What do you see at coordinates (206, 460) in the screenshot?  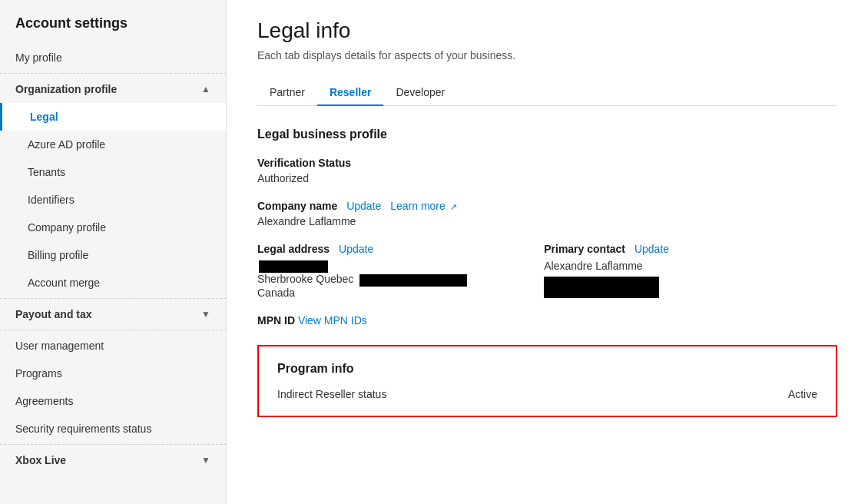 I see `chevron-down-icon-xbox: ▼` at bounding box center [206, 460].